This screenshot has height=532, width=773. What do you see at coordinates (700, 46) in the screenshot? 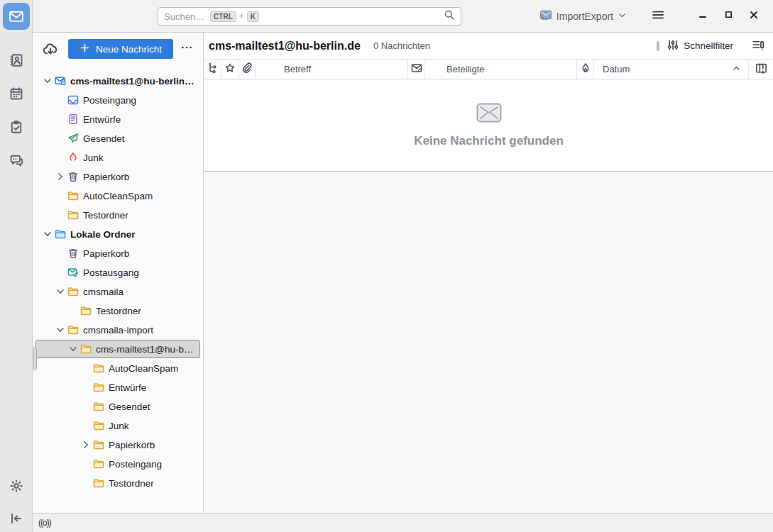
I see `quick-filter-button: Schnellfilter` at bounding box center [700, 46].